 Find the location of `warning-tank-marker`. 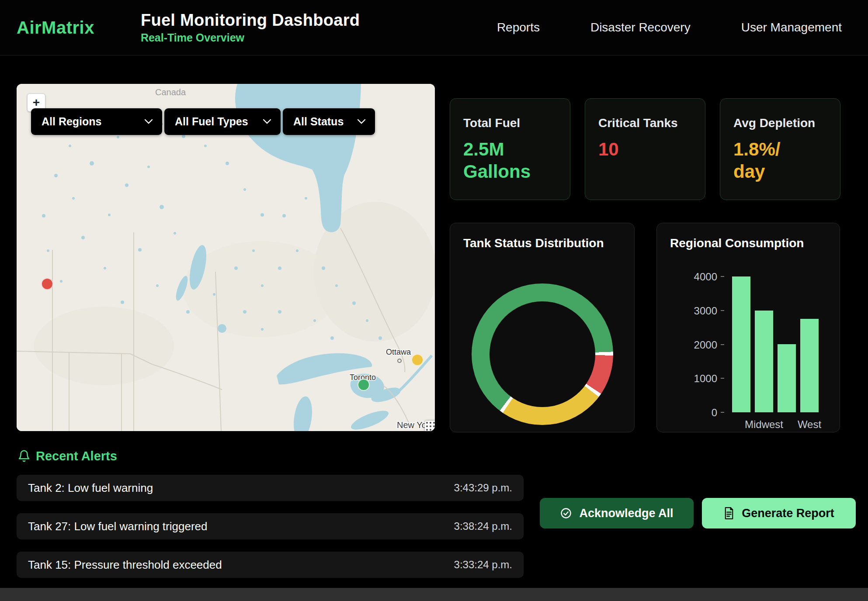

warning-tank-marker is located at coordinates (417, 360).